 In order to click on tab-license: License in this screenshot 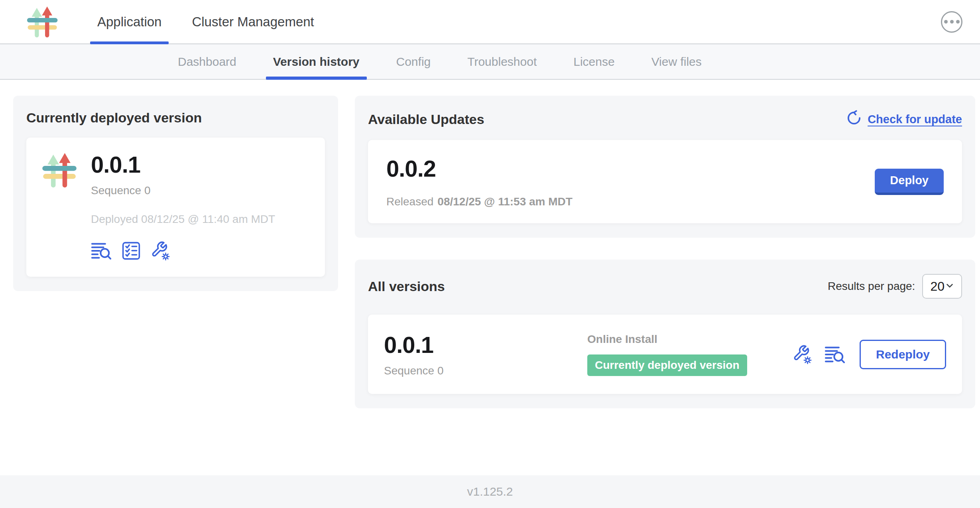, I will do `click(594, 61)`.